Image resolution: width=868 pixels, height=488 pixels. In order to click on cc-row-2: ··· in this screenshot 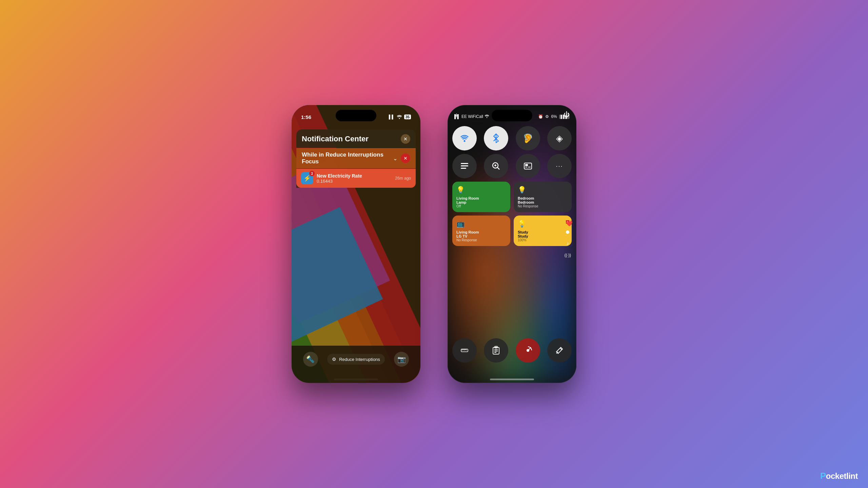, I will do `click(512, 166)`.